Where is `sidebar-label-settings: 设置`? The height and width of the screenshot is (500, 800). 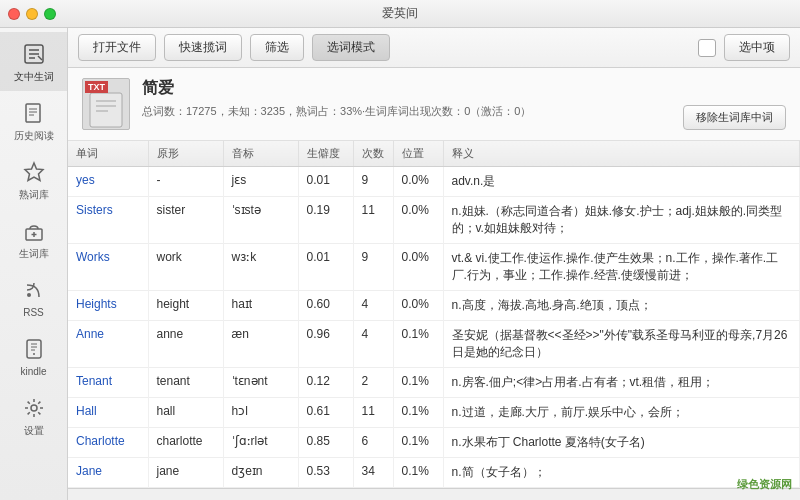
sidebar-label-settings: 设置 is located at coordinates (34, 431).